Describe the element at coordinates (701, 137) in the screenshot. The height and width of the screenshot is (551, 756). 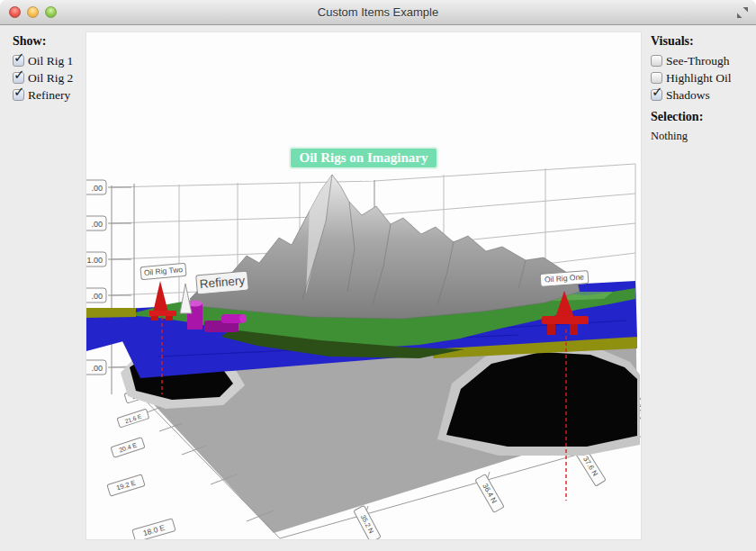
I see `selection-value: Nothing` at that location.